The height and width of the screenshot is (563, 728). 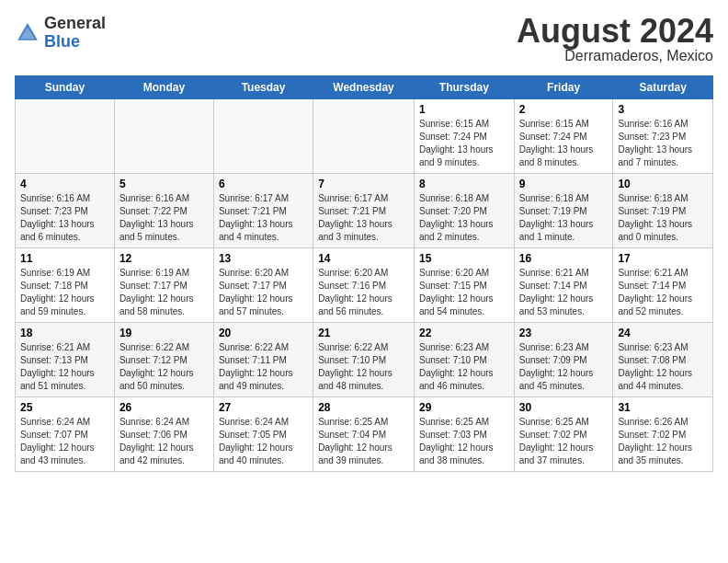 I want to click on calendar-subtitle: Derramaderos, Mexico, so click(x=615, y=56).